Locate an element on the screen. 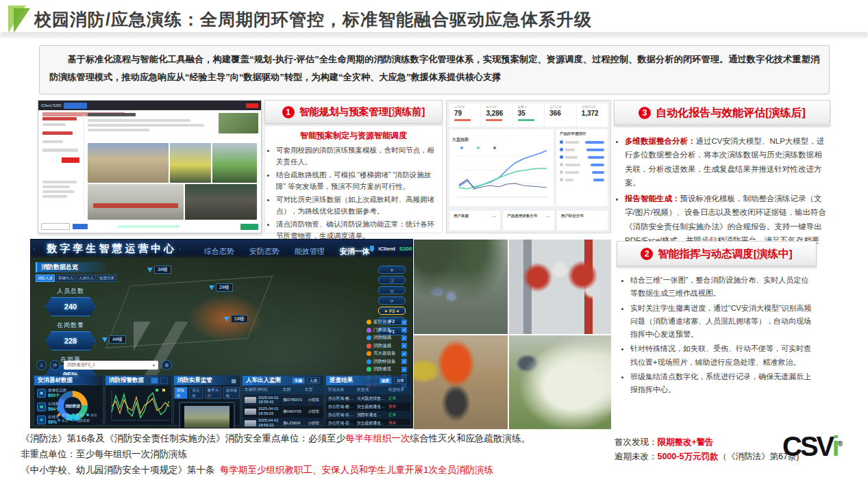 This screenshot has width=868, height=488. bullet: 班级集结清点数字化，系统进行记录，确保无遗漏后上报指挥中心。 is located at coordinates (723, 383).